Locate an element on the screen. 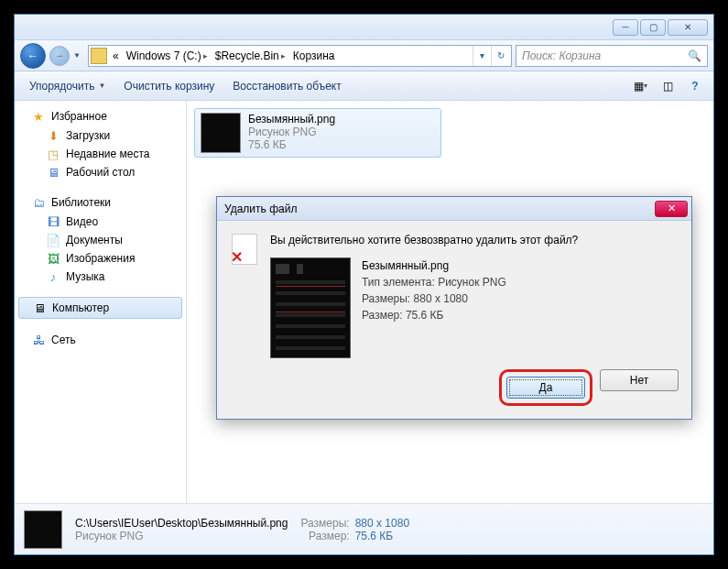 The image size is (728, 569). dialog-file-type: Тип элемента: Рисунок PNG is located at coordinates (434, 282).